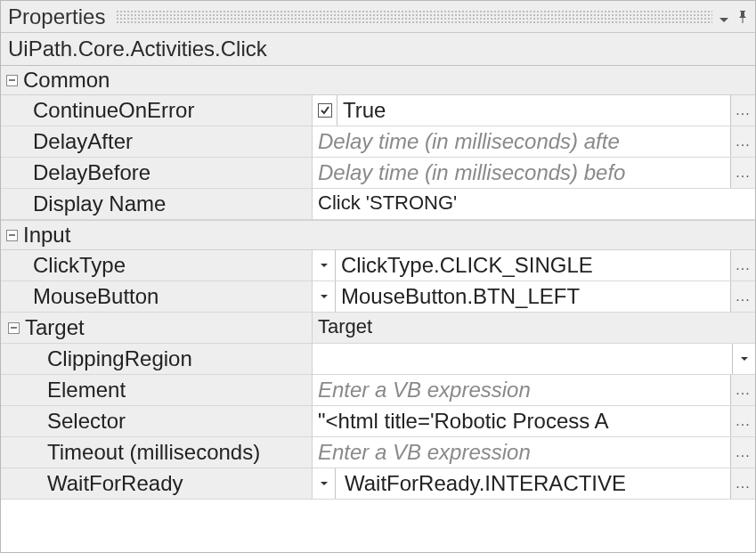 This screenshot has width=756, height=553. Describe the element at coordinates (534, 484) in the screenshot. I see `value-waitforready: WaitForReady.INTERACTIVE ...` at that location.